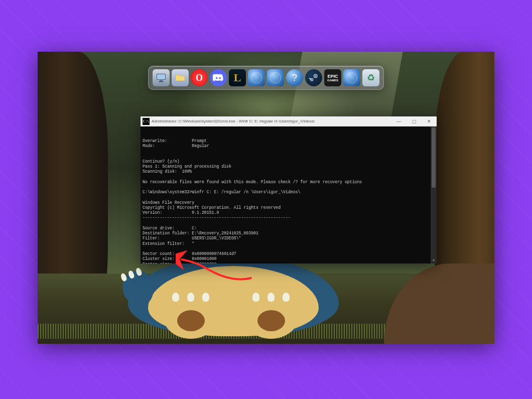  Describe the element at coordinates (237, 78) in the screenshot. I see `league-icon: L` at that location.